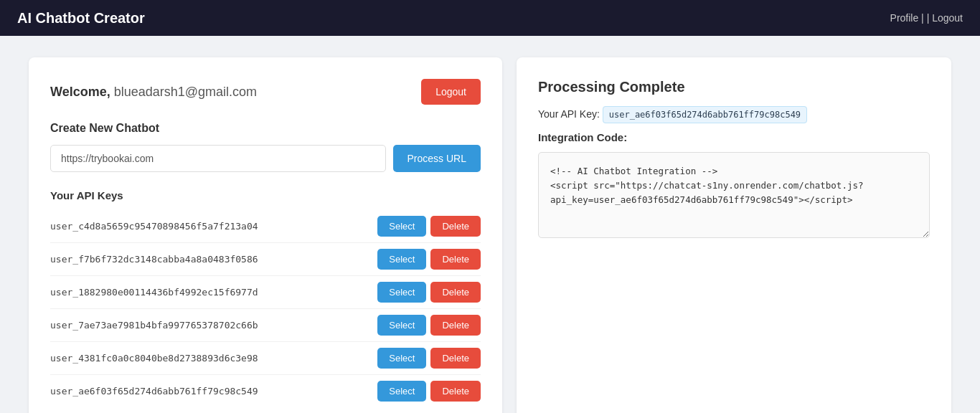 The image size is (980, 413). I want to click on api-key-label: Your API Key:, so click(569, 114).